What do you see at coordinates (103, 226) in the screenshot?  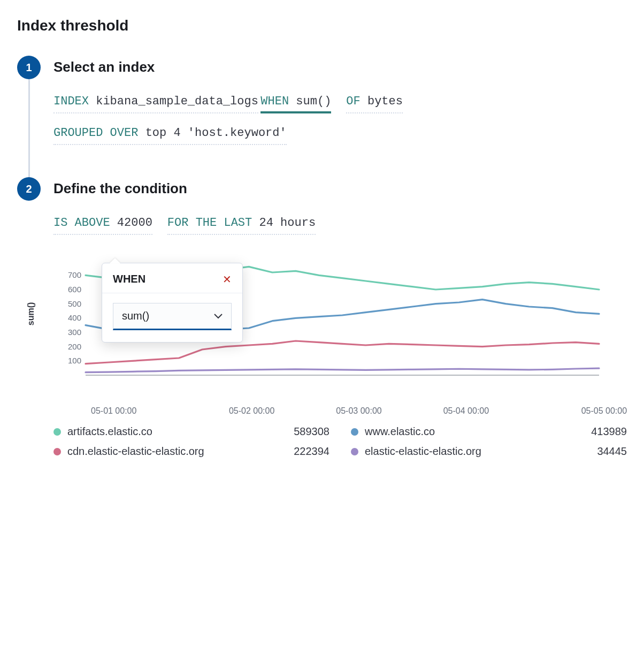 I see `expr-is-above: IS ABOVE 42000` at bounding box center [103, 226].